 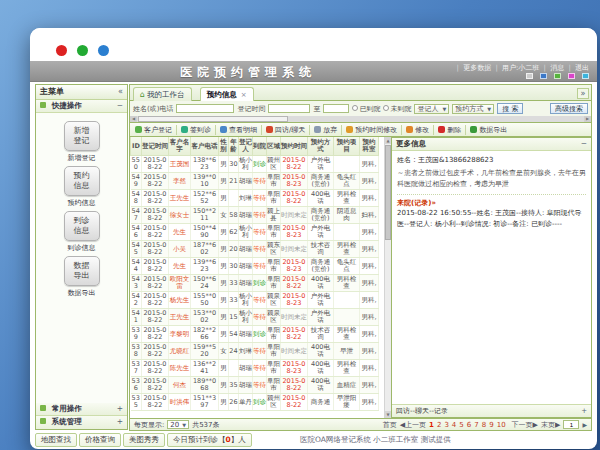 What do you see at coordinates (244, 95) in the screenshot?
I see `close-tab-icon: ×` at bounding box center [244, 95].